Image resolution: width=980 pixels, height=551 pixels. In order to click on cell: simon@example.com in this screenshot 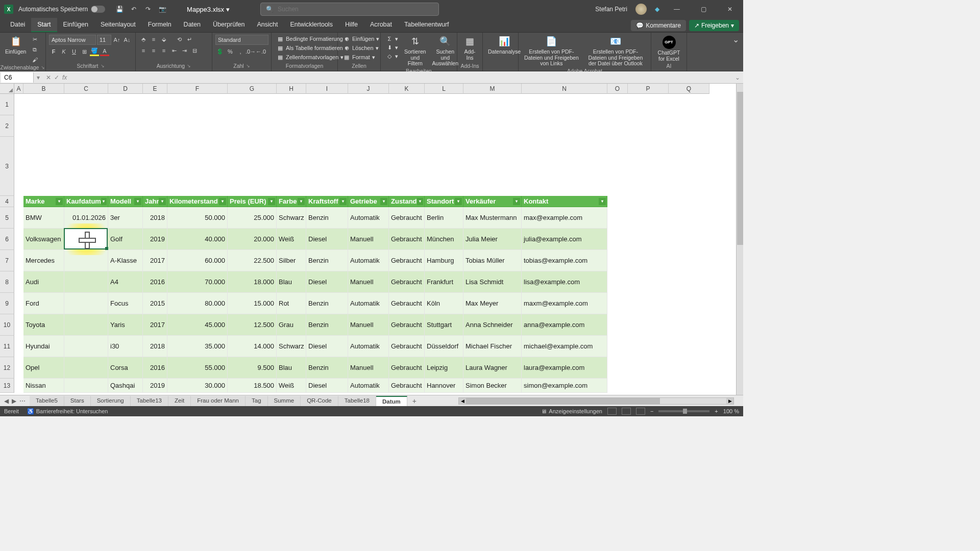, I will do `click(565, 386)`.